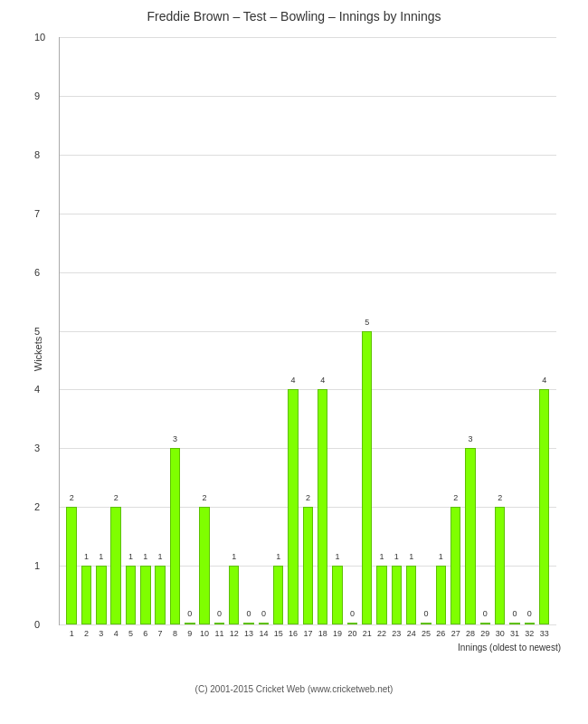 Image resolution: width=588 pixels, height=724 pixels. Describe the element at coordinates (441, 331) in the screenshot. I see `bar-group: 126` at that location.